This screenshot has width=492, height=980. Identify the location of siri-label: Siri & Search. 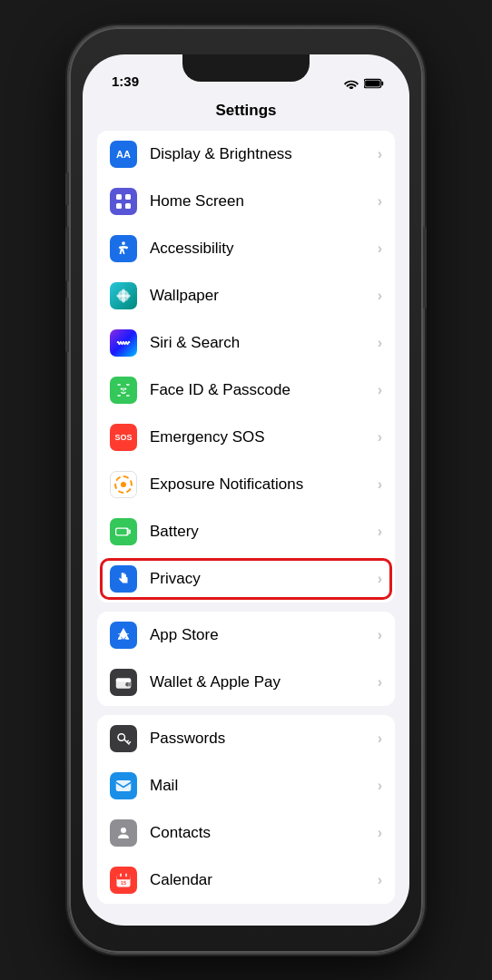
(263, 343).